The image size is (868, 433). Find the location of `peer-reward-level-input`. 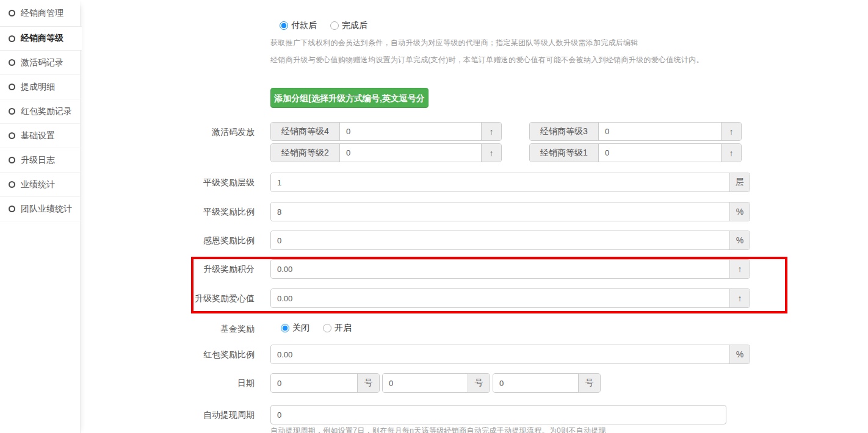

peer-reward-level-input is located at coordinates (501, 182).